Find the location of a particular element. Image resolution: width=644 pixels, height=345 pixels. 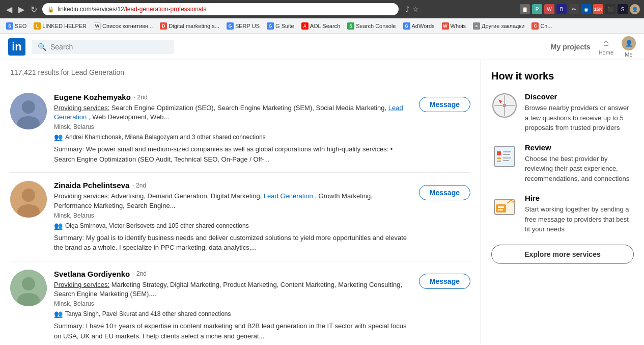

bookmark-seo: S SEO is located at coordinates (16, 26).